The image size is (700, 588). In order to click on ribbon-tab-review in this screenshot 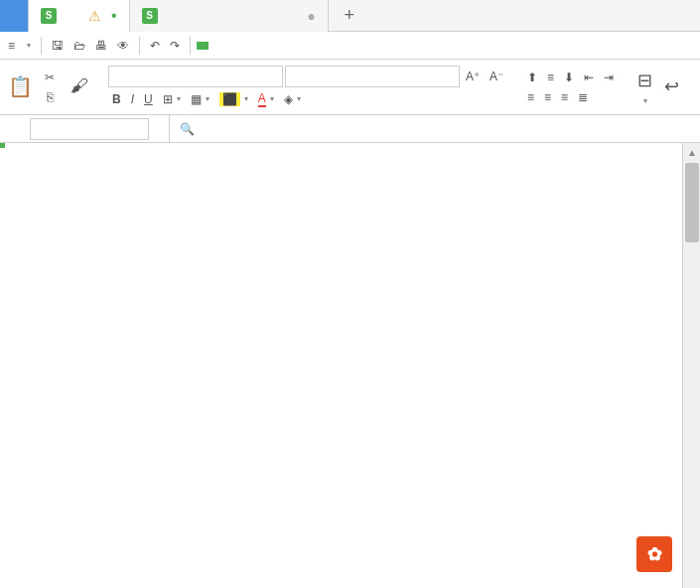, I will do `click(262, 46)`.